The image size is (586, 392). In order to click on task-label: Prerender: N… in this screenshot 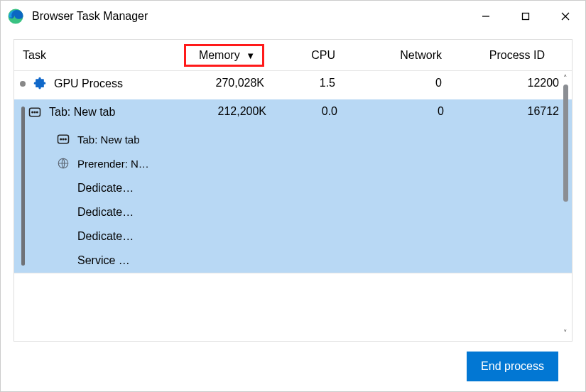, I will do `click(114, 163)`.